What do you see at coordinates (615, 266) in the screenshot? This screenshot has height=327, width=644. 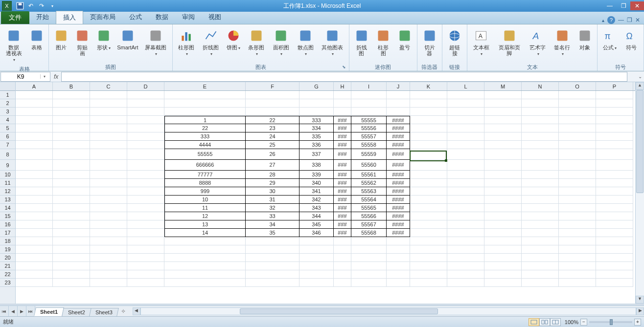 I see `cell-P21` at bounding box center [615, 266].